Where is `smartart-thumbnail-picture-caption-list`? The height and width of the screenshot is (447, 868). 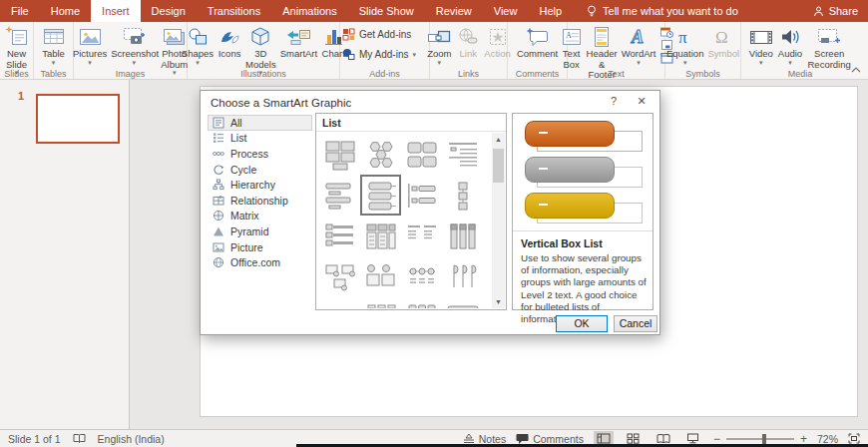
smartart-thumbnail-picture-caption-list is located at coordinates (421, 154).